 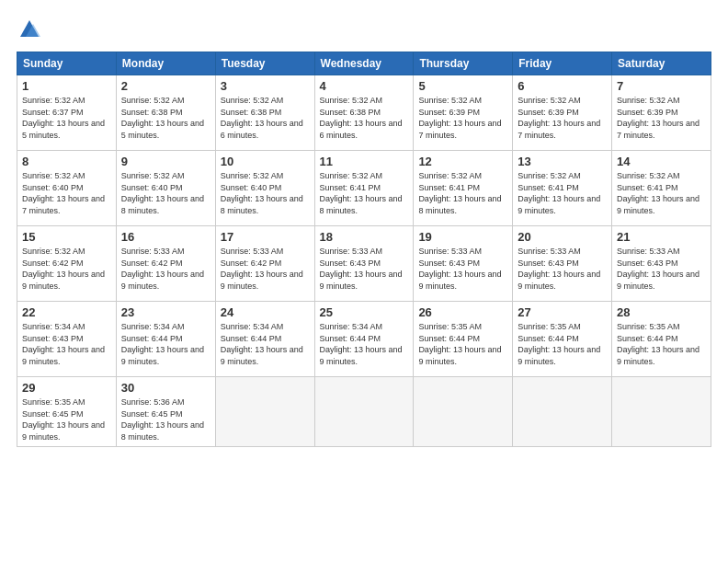 I want to click on day-header-wednesday: Wednesday, so click(x=364, y=64).